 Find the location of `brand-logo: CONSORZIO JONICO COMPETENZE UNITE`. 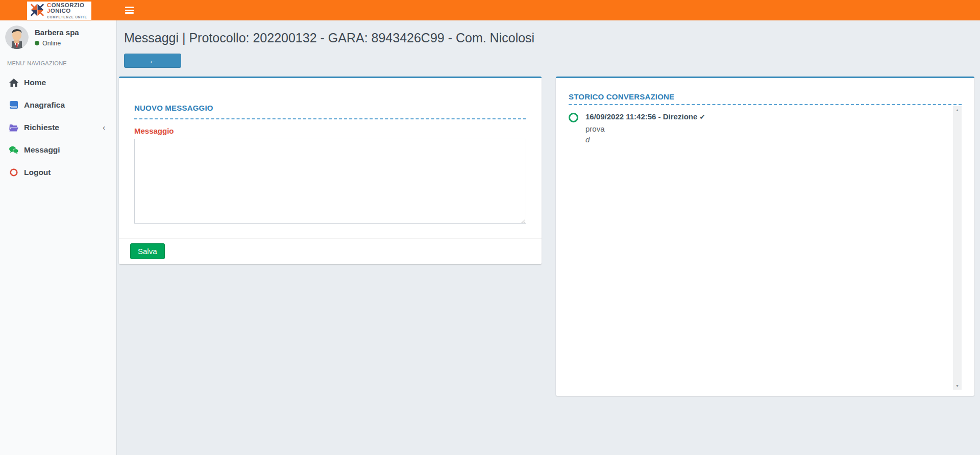

brand-logo: CONSORZIO JONICO COMPETENZE UNITE is located at coordinates (59, 11).